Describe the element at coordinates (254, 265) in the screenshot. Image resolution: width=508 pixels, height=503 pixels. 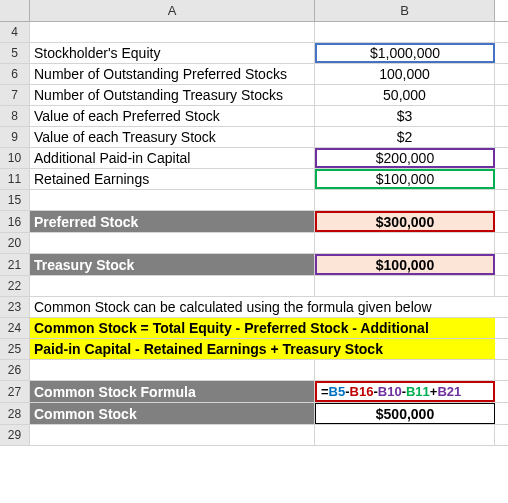
I see `row-21: 21 Treasury Stock $100,000` at that location.